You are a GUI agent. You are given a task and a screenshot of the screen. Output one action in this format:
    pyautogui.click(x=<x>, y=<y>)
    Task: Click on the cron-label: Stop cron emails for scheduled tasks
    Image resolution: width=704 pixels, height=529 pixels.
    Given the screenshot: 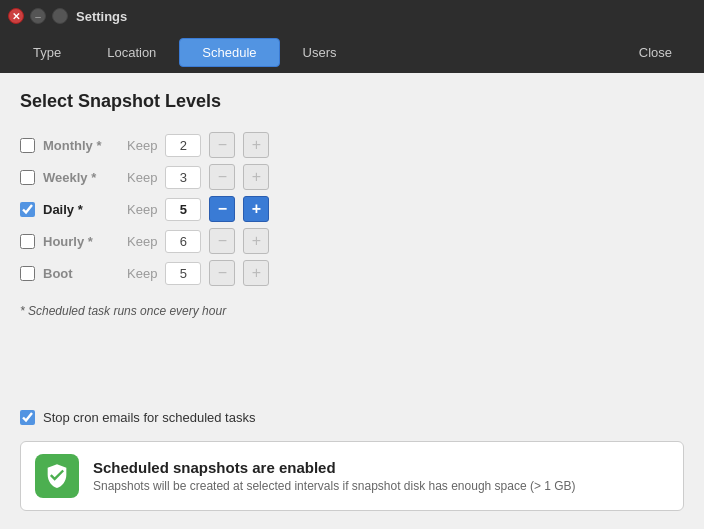 What is the action you would take?
    pyautogui.click(x=149, y=418)
    